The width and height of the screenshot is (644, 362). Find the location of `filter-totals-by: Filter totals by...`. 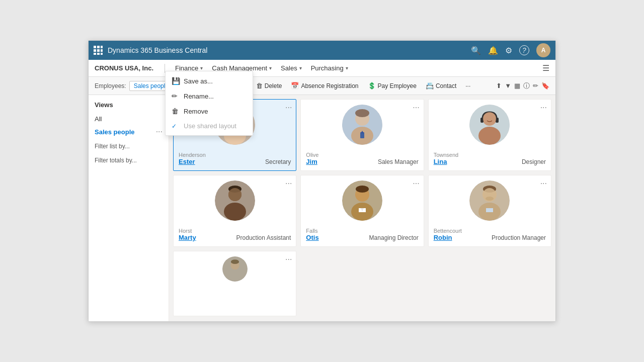

filter-totals-by: Filter totals by... is located at coordinates (129, 160).